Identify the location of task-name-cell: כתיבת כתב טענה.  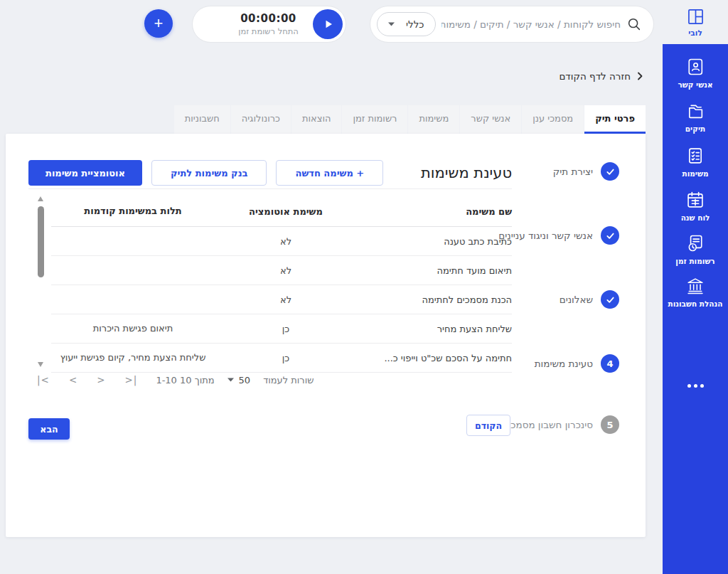
(434, 242).